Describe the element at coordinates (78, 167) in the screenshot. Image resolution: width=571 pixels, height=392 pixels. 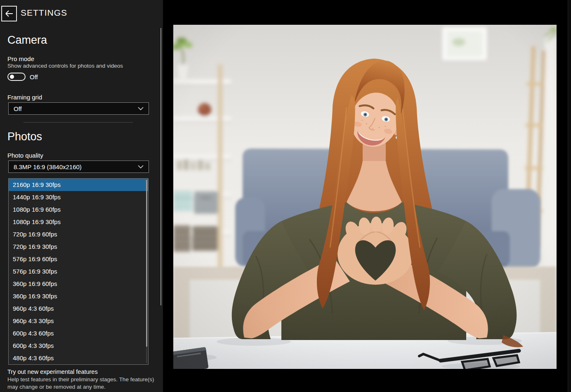
I see `photo-quality-select: 8.3MP 16:9 (3840x2160)` at that location.